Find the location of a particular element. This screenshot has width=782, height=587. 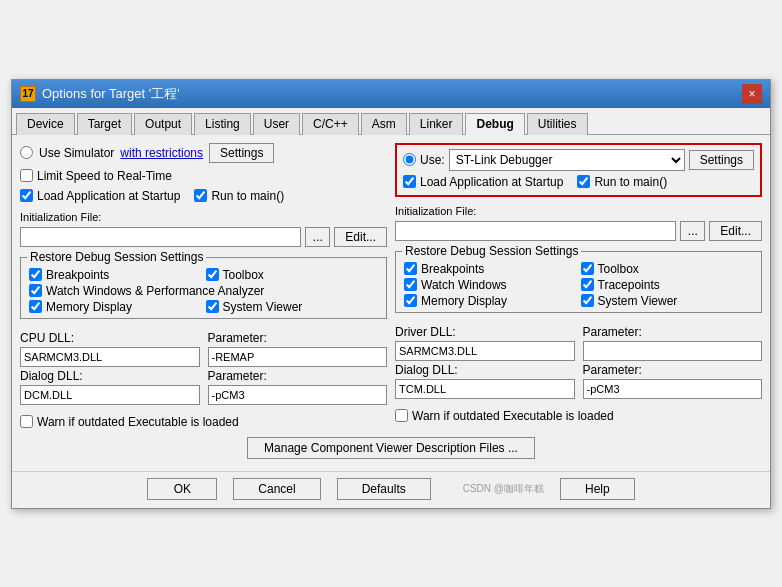

right-init-file-input is located at coordinates (536, 231).